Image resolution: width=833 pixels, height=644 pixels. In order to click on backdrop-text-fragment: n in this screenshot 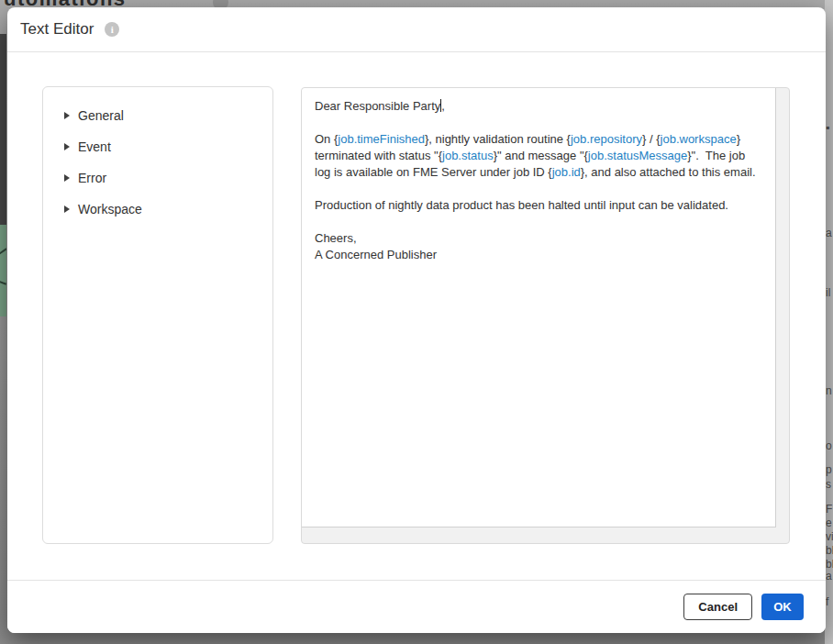, I will do `click(829, 391)`.